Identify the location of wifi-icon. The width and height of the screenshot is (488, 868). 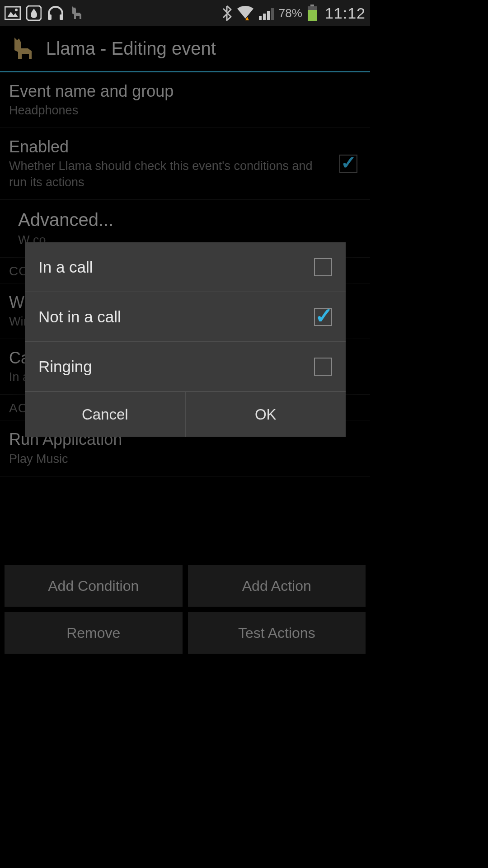
(245, 13).